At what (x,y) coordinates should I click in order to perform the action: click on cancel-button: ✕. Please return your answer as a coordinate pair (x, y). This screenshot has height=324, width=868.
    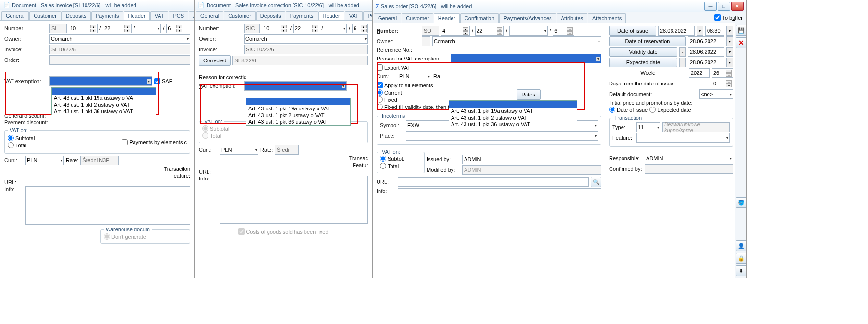
    Looking at the image, I should click on (741, 43).